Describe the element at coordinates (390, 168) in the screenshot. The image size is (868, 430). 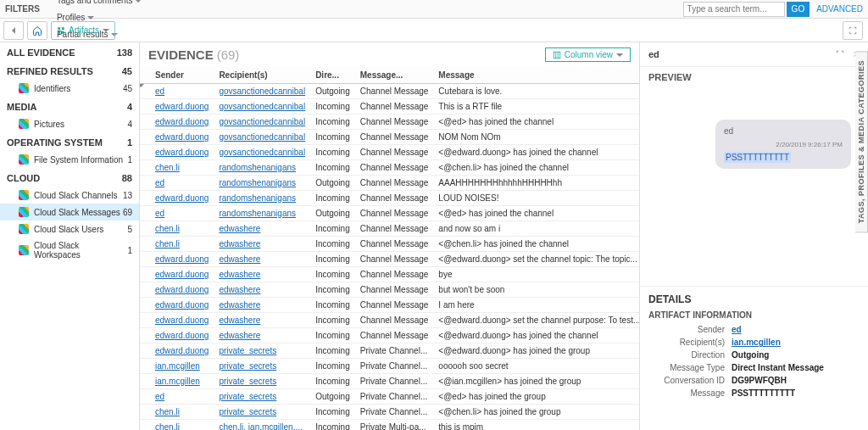
I see `table-row: chen.lirandomshenanigansIncomingChannel …` at that location.